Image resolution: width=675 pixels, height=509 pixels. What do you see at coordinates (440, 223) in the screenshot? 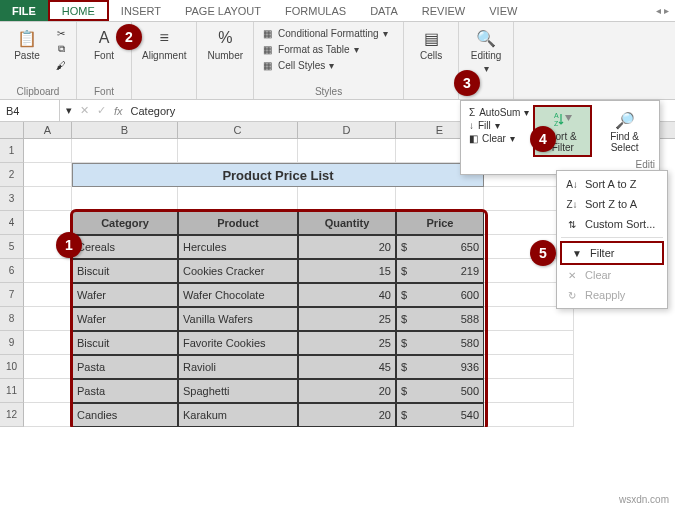
I see `hdr-price: Price` at bounding box center [440, 223].